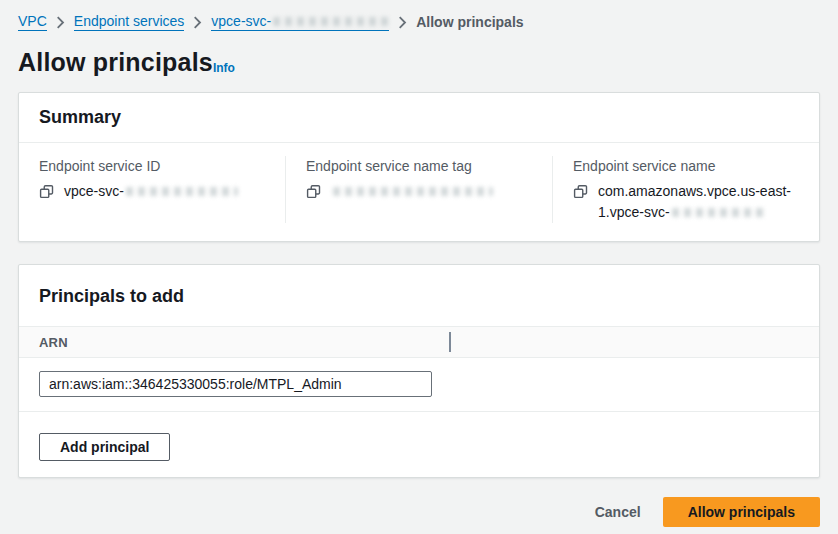 This screenshot has width=838, height=534. What do you see at coordinates (419, 384) in the screenshot?
I see `arn-input-row` at bounding box center [419, 384].